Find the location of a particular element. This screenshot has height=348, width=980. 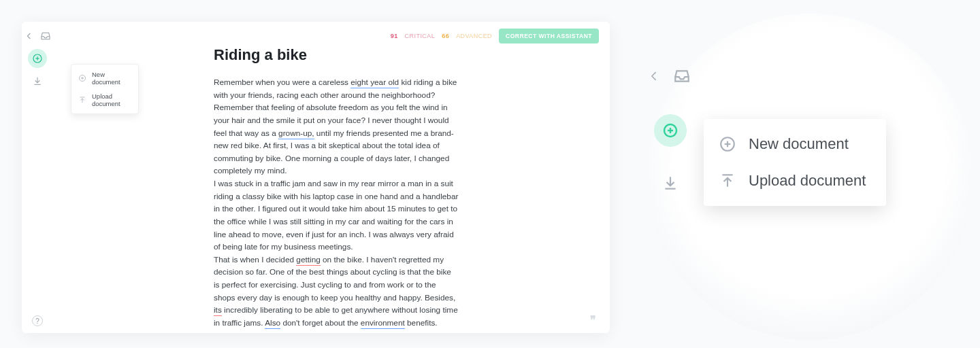

zoom-download-icon is located at coordinates (670, 184).